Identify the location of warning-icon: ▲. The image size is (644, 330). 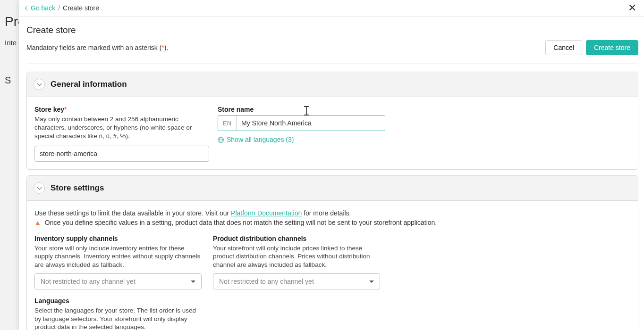
(38, 223).